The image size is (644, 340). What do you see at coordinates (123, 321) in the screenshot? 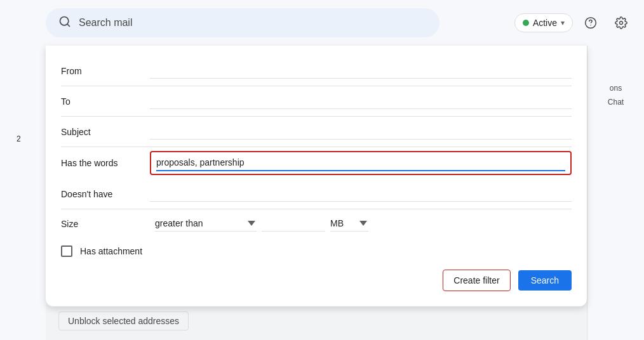
I see `unblock-selected-button: Unblock selected addresses` at bounding box center [123, 321].